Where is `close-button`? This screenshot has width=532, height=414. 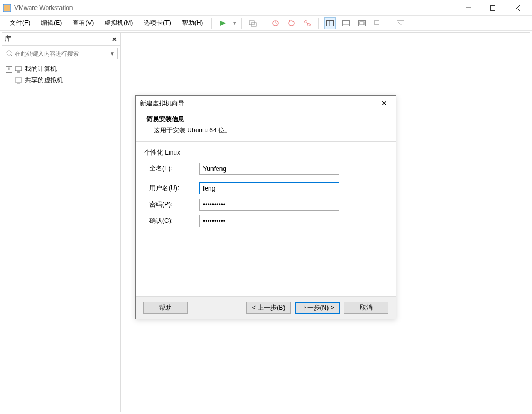
close-button is located at coordinates (517, 8).